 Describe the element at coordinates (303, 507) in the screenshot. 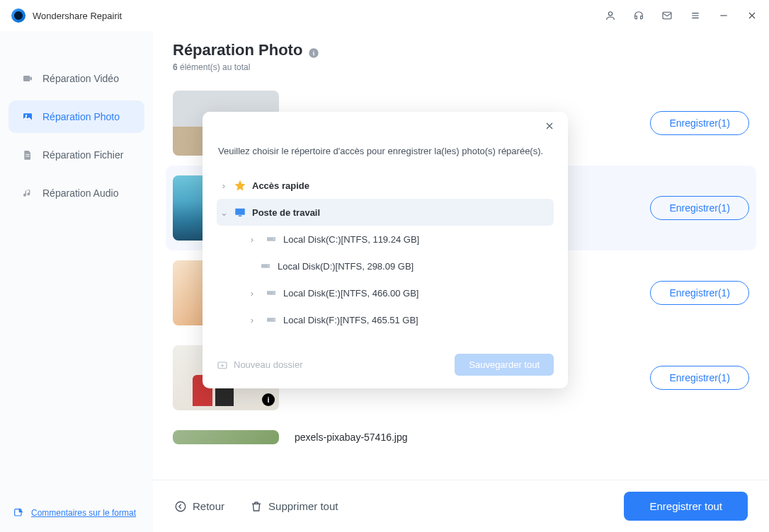

I see `delete-all-label: Supprimer tout` at that location.